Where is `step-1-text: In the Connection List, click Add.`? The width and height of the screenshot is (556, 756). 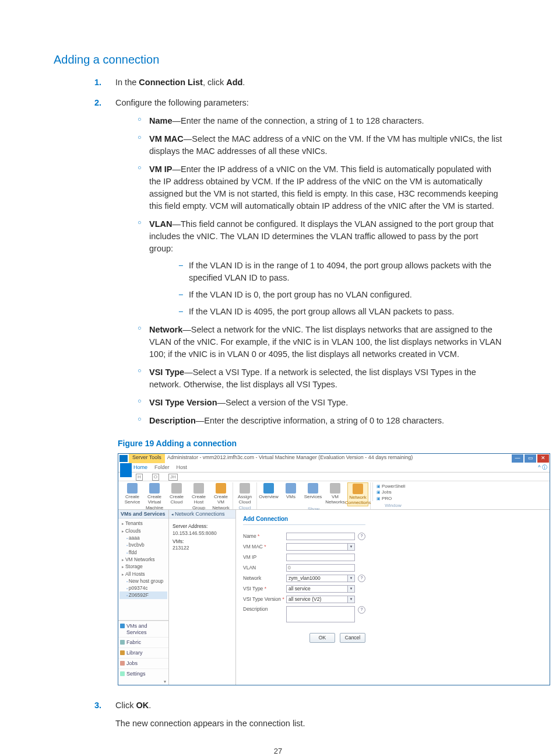 step-1-text: In the Connection List, click Add. is located at coordinates (180, 82).